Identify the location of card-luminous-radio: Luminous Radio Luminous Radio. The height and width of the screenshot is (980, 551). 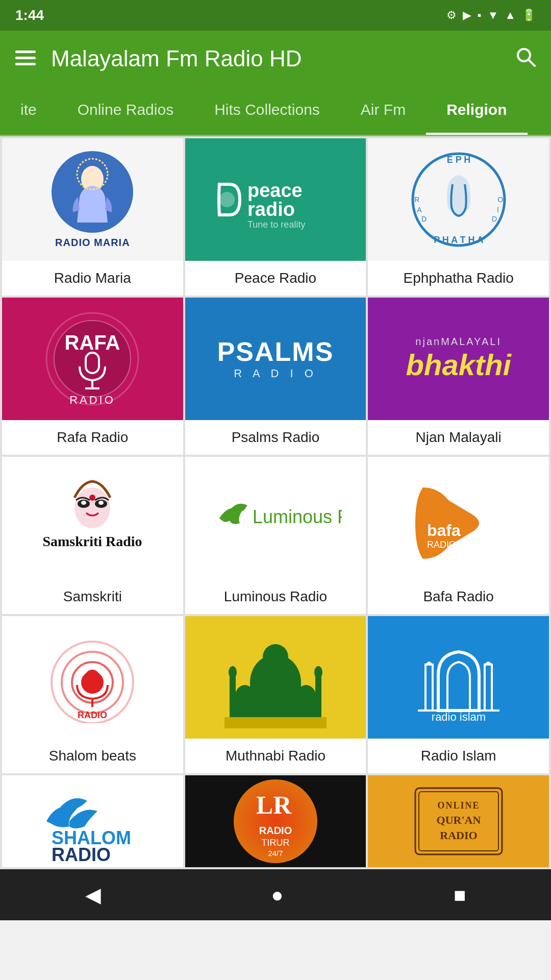
(276, 535).